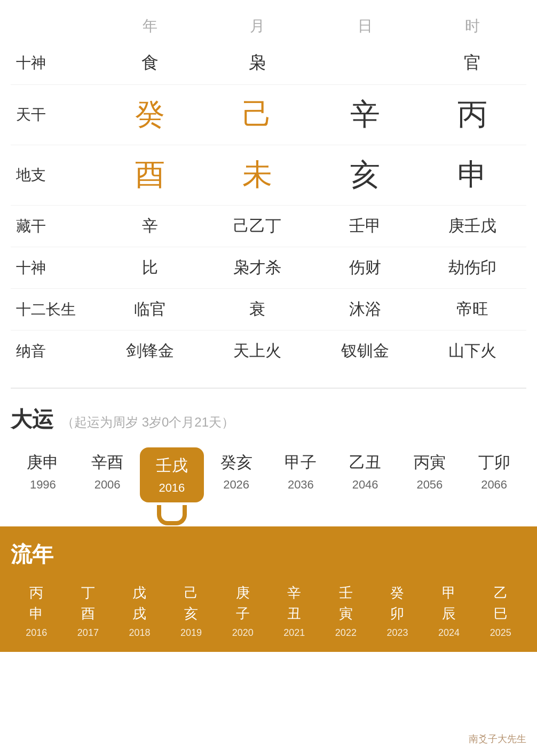  What do you see at coordinates (139, 614) in the screenshot?
I see `liunian-branch-2: 戌` at bounding box center [139, 614].